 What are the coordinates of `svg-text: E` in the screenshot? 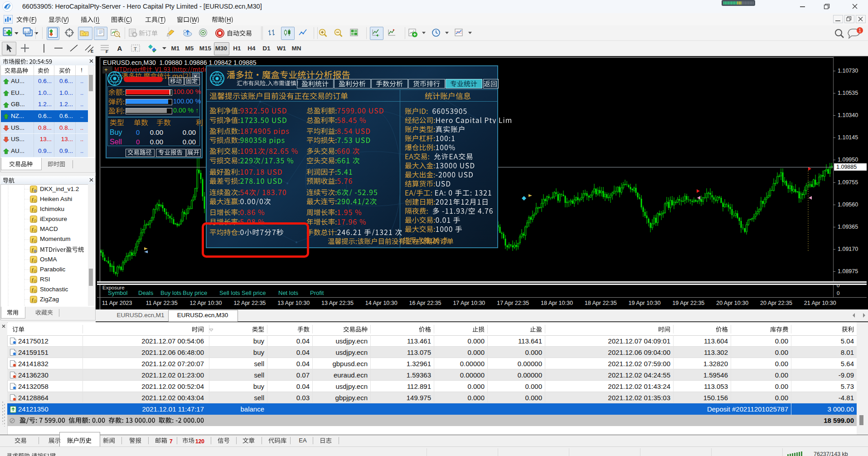 It's located at (92, 51).